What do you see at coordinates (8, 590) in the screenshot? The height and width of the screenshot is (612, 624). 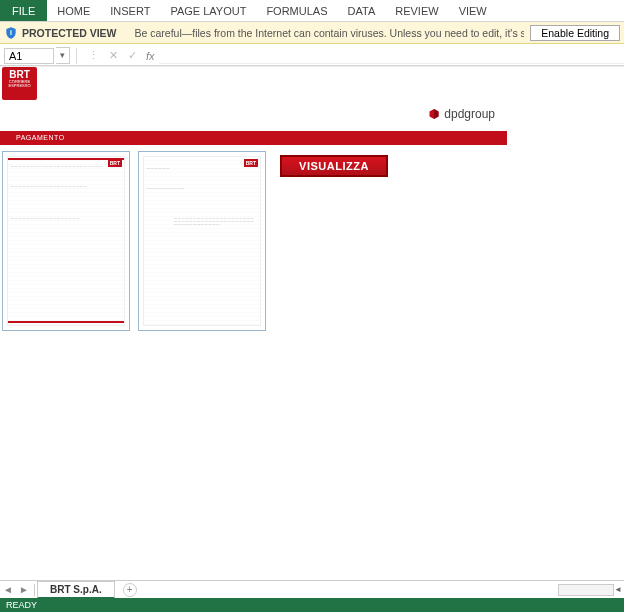 I see `sheet-nav-prev: ◄` at bounding box center [8, 590].